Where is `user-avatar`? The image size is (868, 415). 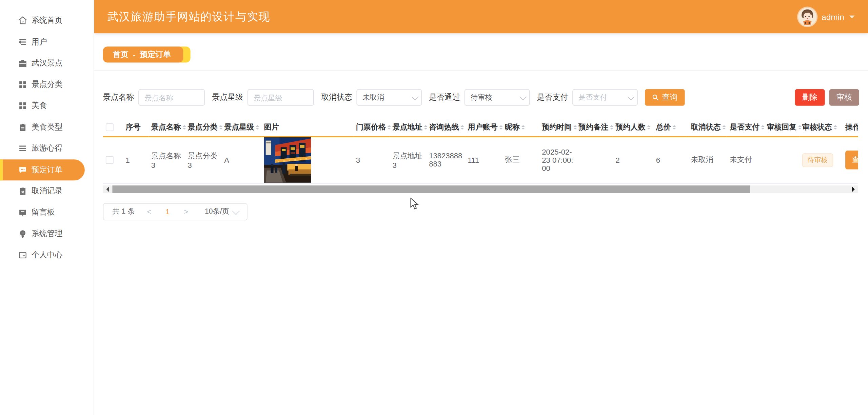
user-avatar is located at coordinates (808, 17).